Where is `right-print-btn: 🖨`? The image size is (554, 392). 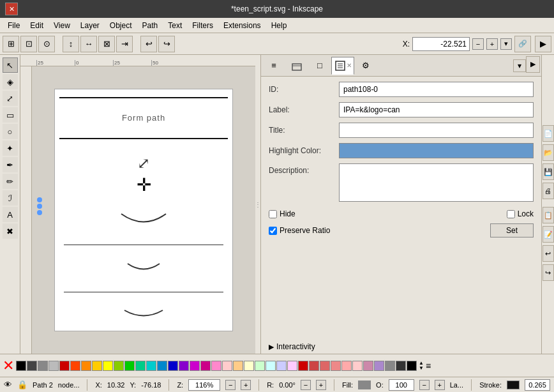
right-print-btn: 🖨 is located at coordinates (548, 191).